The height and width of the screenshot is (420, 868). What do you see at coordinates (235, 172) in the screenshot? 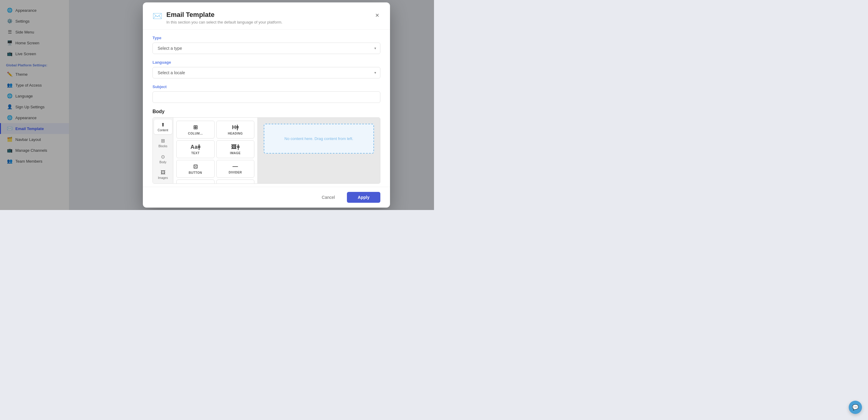
I see `block-label-divider: DIVIDER` at bounding box center [235, 172].